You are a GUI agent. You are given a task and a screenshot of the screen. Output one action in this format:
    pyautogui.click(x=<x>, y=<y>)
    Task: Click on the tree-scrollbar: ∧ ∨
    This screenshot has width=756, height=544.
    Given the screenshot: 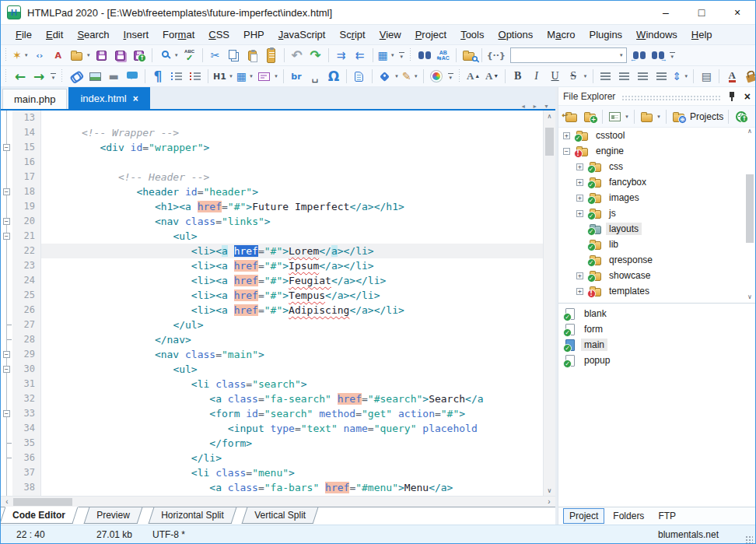 What is the action you would take?
    pyautogui.click(x=750, y=215)
    